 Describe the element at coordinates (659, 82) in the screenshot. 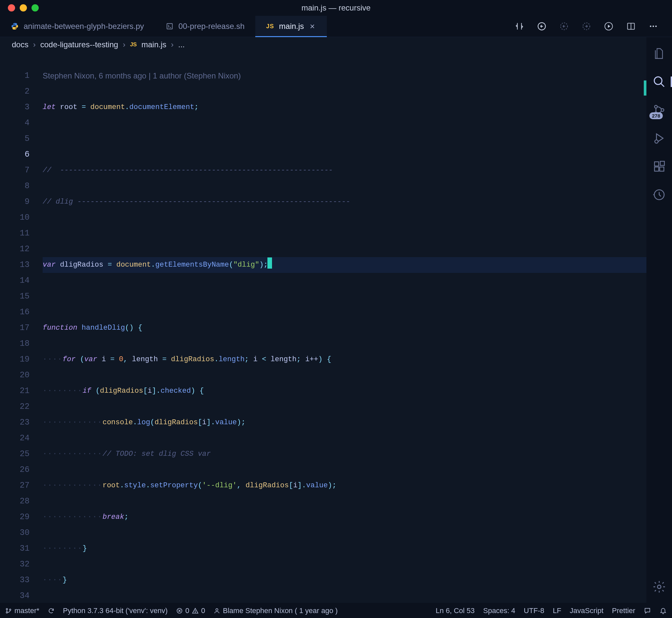

I see `search-icon` at that location.